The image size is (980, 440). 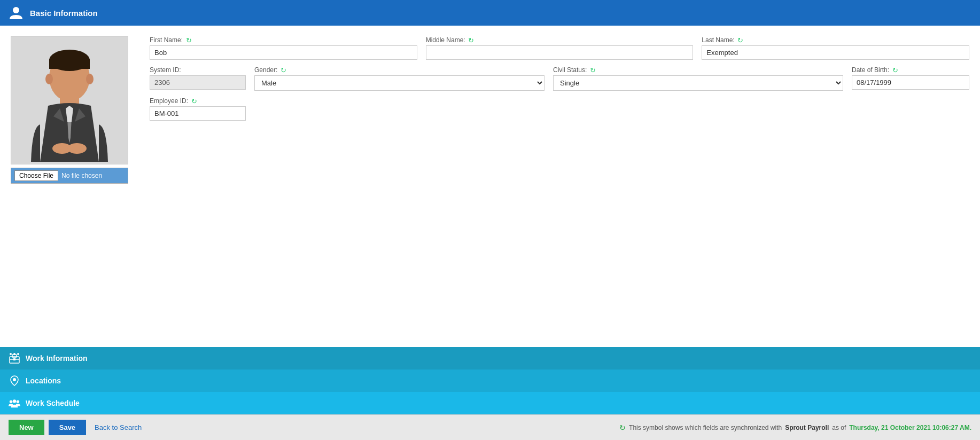 What do you see at coordinates (198, 113) in the screenshot?
I see `employee-id-input` at bounding box center [198, 113].